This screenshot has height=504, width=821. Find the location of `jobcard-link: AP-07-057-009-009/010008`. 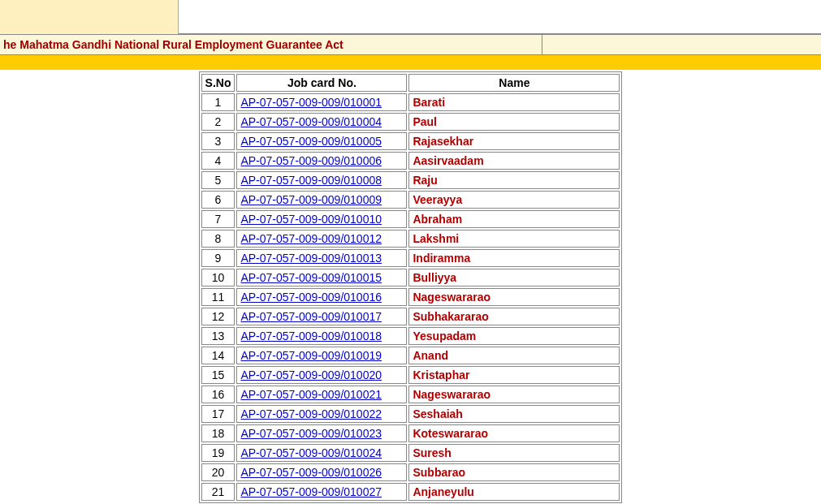

jobcard-link: AP-07-057-009-009/010008 is located at coordinates (311, 180).